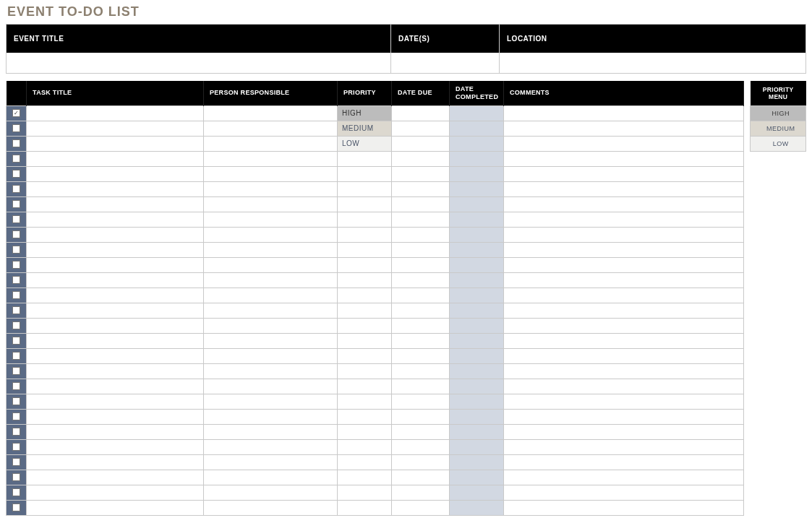 This screenshot has height=523, width=812. Describe the element at coordinates (16, 113) in the screenshot. I see `checkbox-icon: ✓` at that location.